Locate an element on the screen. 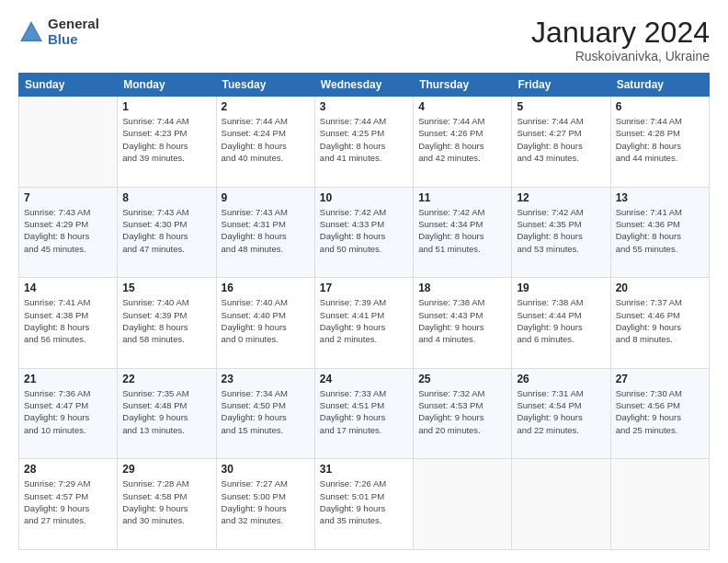 The width and height of the screenshot is (728, 563). logo-text: General Blue is located at coordinates (74, 31).